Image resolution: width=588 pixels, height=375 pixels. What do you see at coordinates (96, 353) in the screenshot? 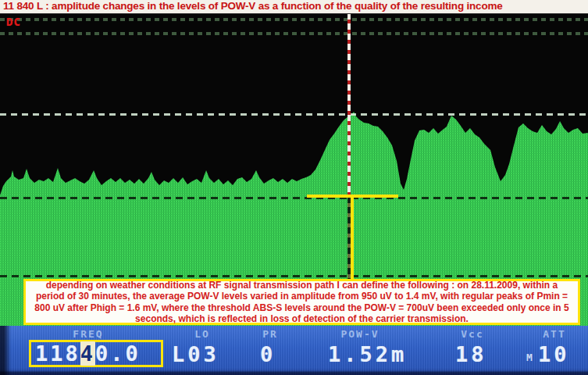
I see `frequency-input: 11840.0` at bounding box center [96, 353].